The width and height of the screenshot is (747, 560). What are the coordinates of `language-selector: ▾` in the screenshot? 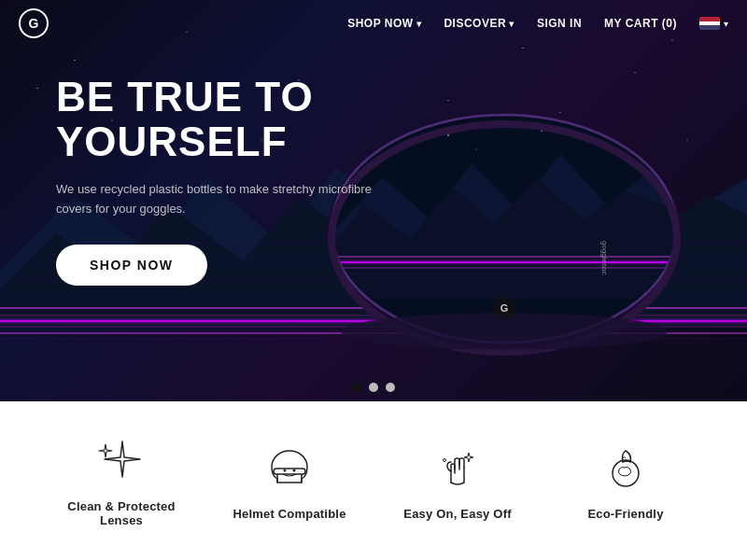 It's located at (713, 23).